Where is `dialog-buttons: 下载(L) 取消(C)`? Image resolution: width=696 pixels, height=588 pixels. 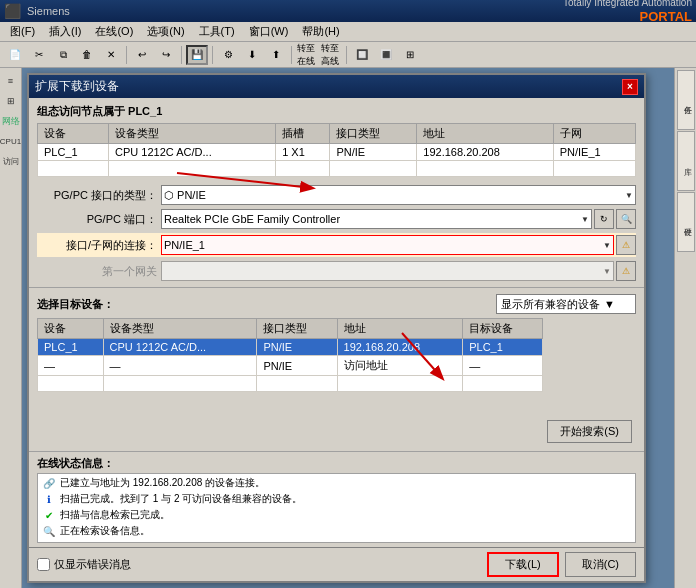 dialog-buttons: 下载(L) 取消(C) is located at coordinates (562, 564).